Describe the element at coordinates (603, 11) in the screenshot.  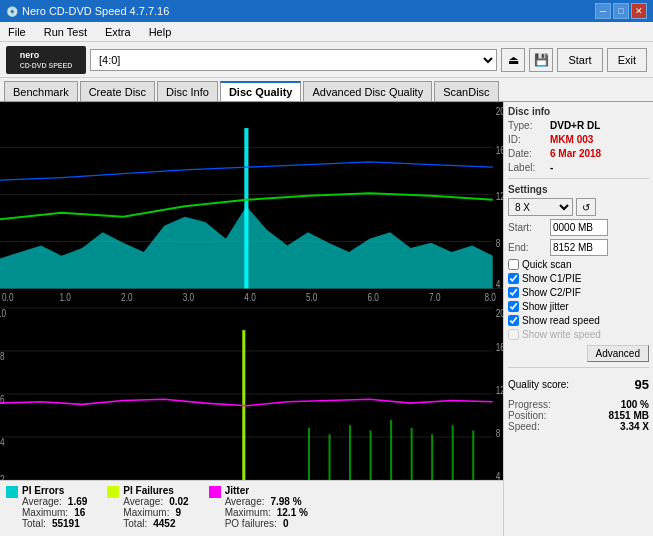
I see `minimize-button: ─` at that location.